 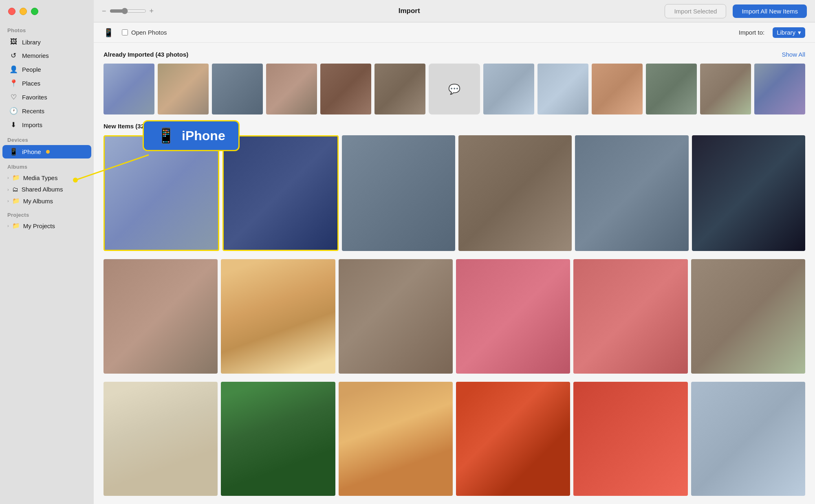 What do you see at coordinates (13, 55) in the screenshot?
I see `memories-icon: ↺` at bounding box center [13, 55].